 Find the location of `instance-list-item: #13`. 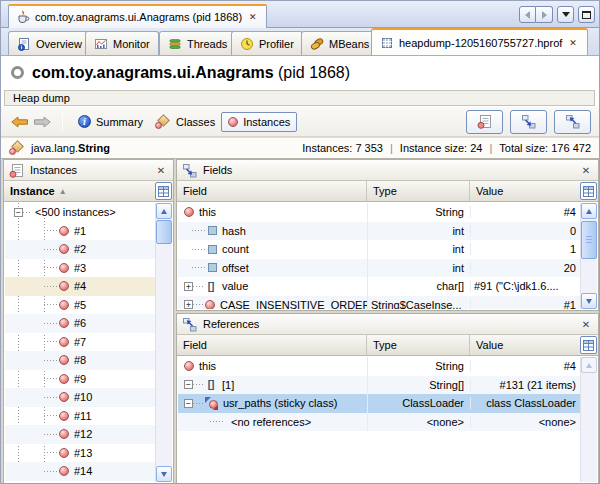

instance-list-item: #13 is located at coordinates (80, 454).